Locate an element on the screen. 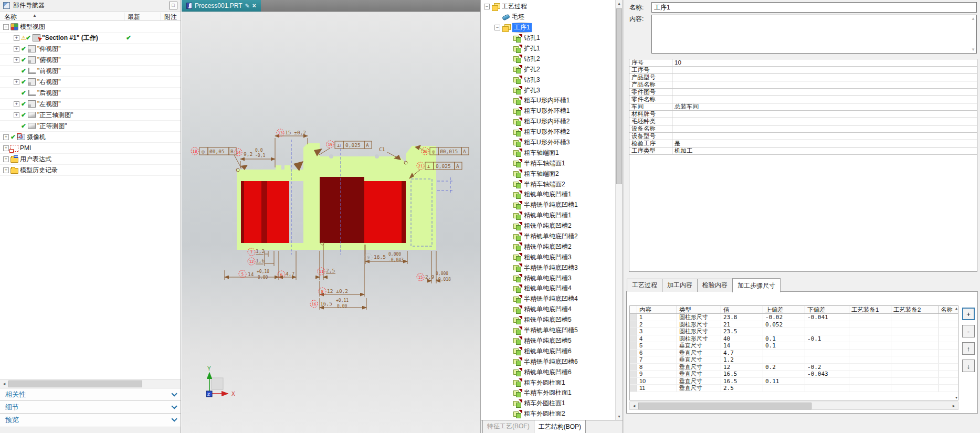  steps-table-row: 2 圆柱形尺寸 21 0.052 is located at coordinates (794, 325).